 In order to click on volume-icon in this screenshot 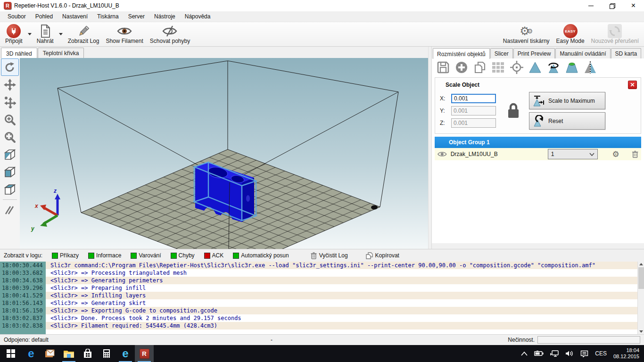, I will do `click(570, 354)`.